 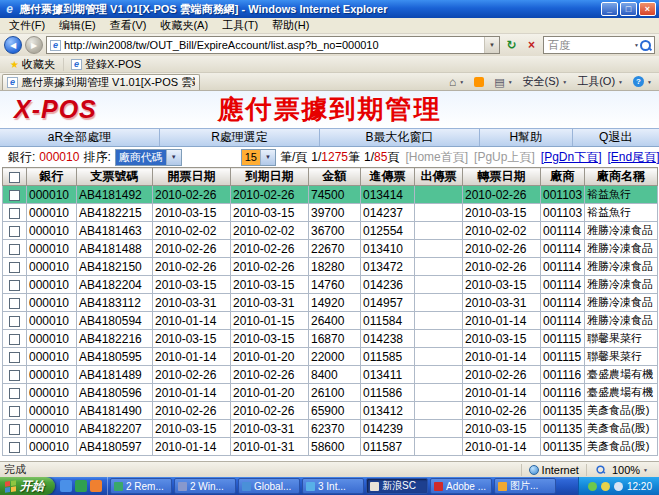 I want to click on menu-tools: 工具(T), so click(x=240, y=26).